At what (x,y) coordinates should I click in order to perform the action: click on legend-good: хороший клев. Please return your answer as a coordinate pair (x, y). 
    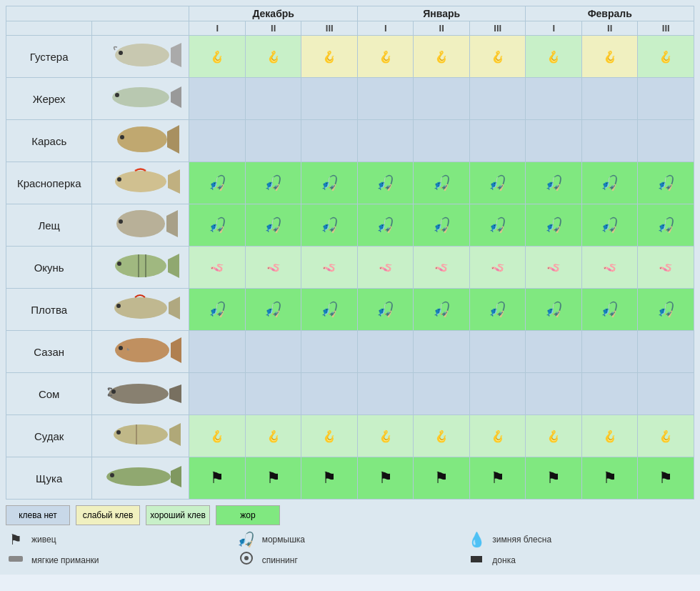
    Looking at the image, I should click on (178, 515).